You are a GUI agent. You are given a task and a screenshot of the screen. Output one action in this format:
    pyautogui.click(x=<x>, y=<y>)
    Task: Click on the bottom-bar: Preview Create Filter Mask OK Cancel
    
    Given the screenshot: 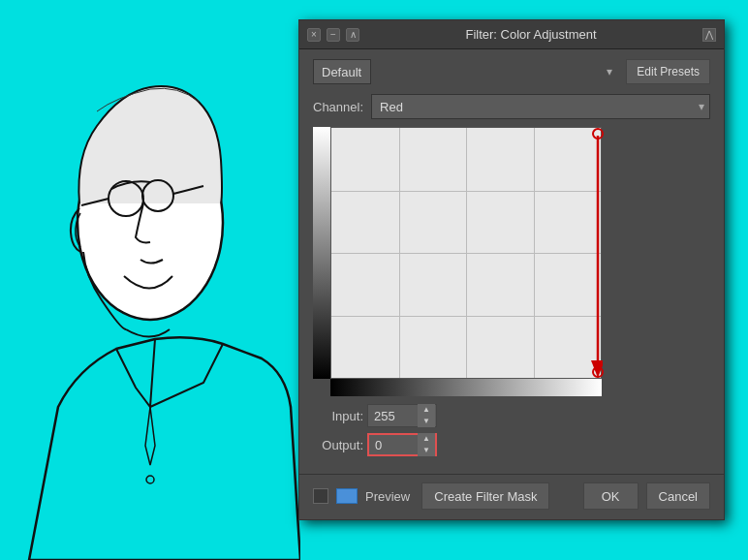 What is the action you would take?
    pyautogui.click(x=512, y=496)
    